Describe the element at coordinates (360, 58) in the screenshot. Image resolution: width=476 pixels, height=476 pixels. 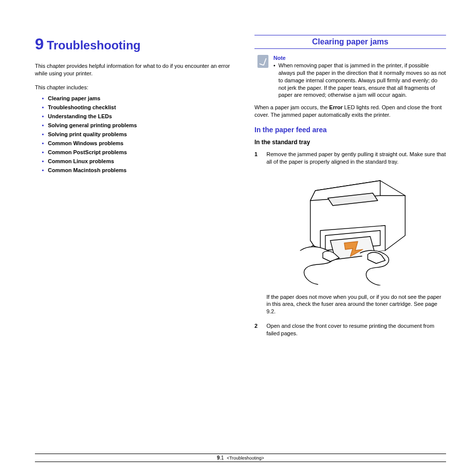
I see `note-label: Note` at that location.